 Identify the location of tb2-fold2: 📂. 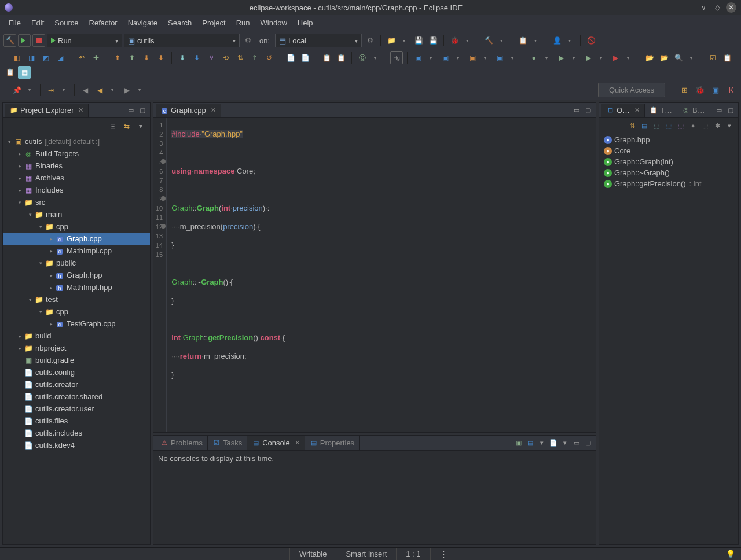
(664, 58).